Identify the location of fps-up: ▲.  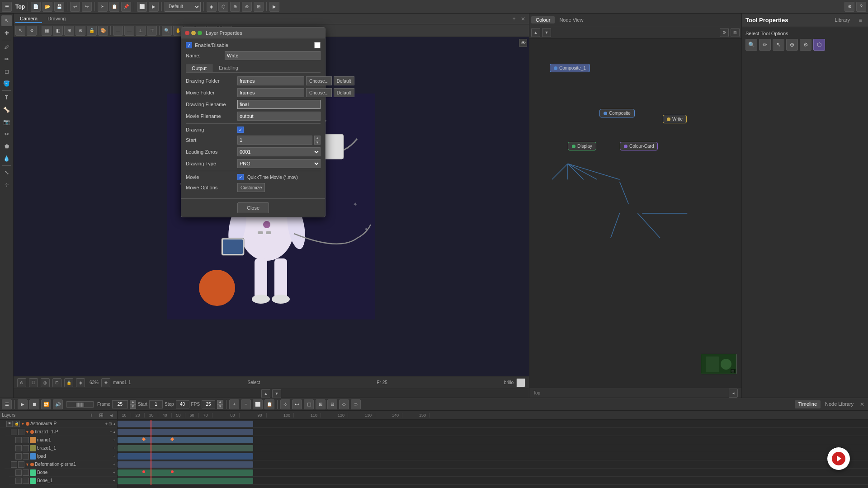
(220, 402).